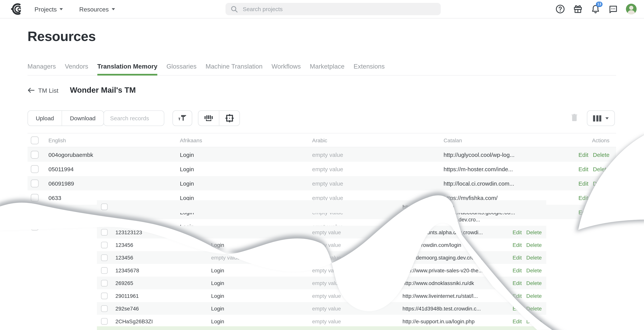  What do you see at coordinates (55, 198) in the screenshot?
I see `cell-english: 0633` at bounding box center [55, 198].